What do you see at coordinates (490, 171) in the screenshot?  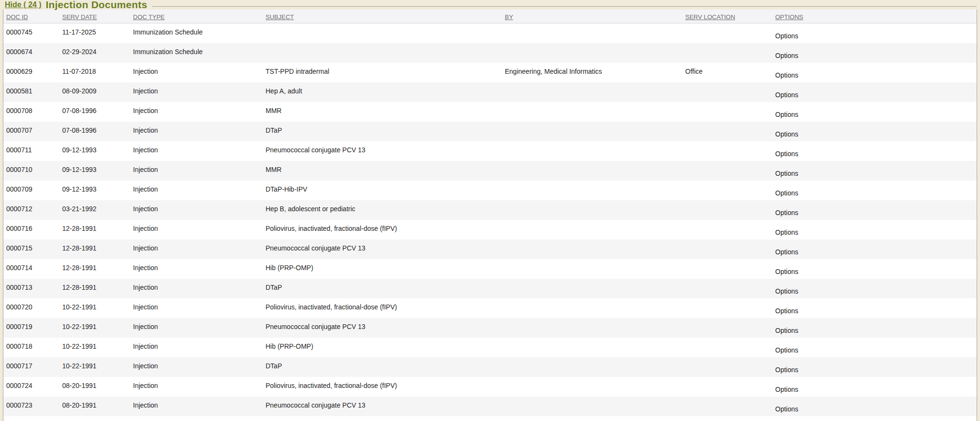 I see `table-row: 0000710 09-12-1993 Injection MMR Options` at bounding box center [490, 171].